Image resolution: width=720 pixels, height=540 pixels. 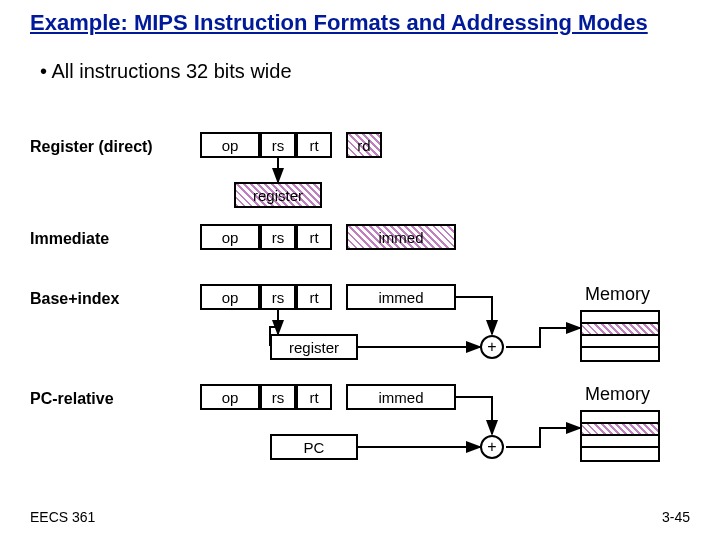 I want to click on field-op: op, so click(x=230, y=145).